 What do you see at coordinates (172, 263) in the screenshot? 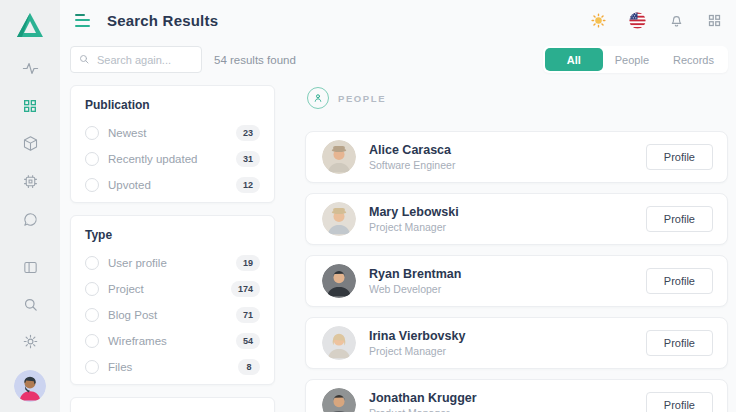
I see `filter-option: User profile 19` at bounding box center [172, 263].